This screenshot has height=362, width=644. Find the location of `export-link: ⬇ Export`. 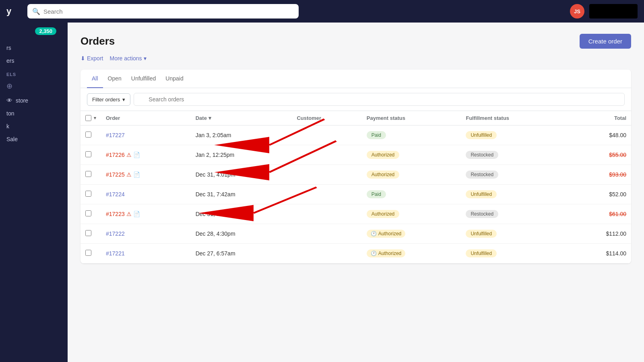

export-link: ⬇ Export is located at coordinates (92, 58).